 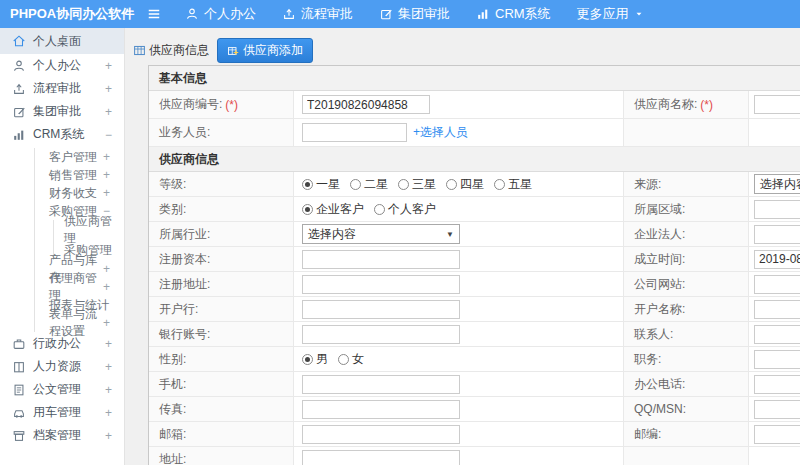 What do you see at coordinates (308, 360) in the screenshot?
I see `radio-male` at bounding box center [308, 360].